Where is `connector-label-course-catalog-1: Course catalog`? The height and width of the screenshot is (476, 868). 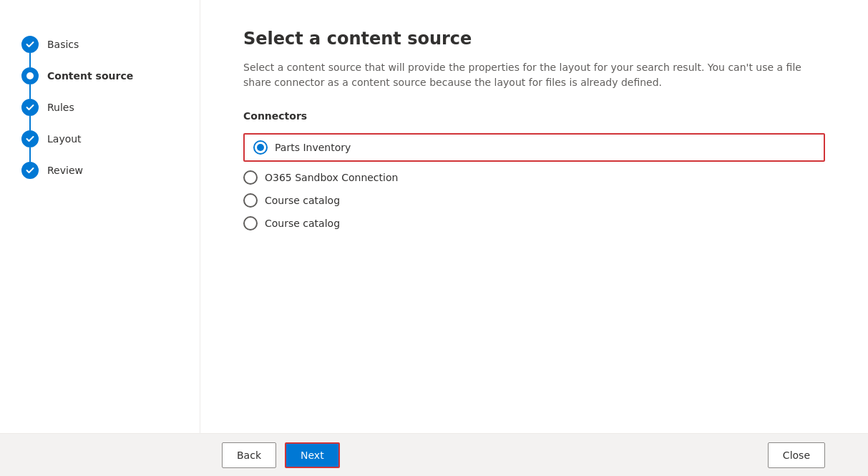
connector-label-course-catalog-1: Course catalog is located at coordinates (302, 200).